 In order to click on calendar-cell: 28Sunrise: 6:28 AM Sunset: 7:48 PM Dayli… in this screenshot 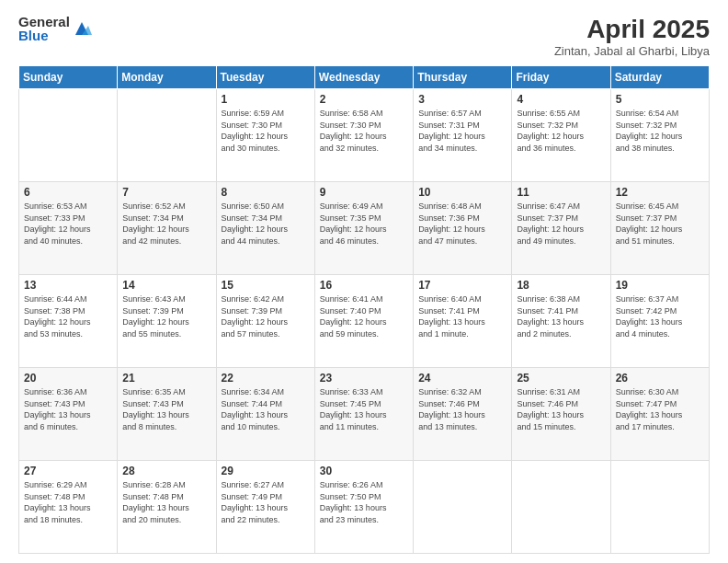, I will do `click(167, 508)`.